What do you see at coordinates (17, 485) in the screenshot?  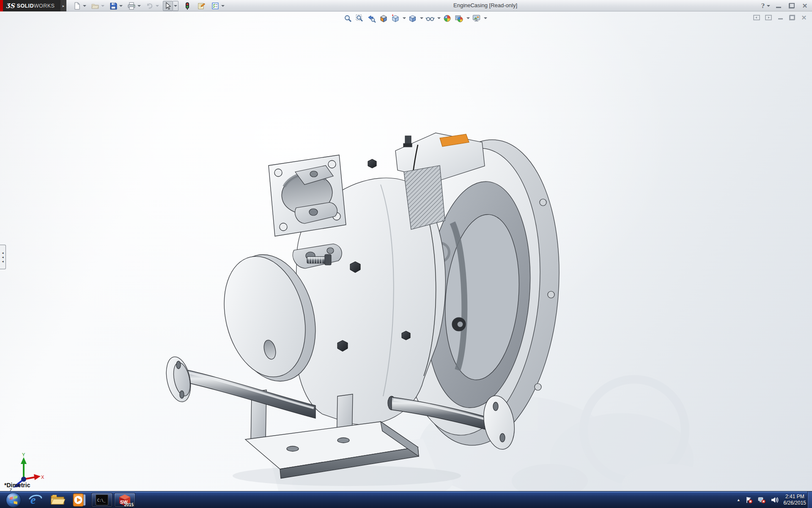 I see `view-orientation-label: *Dimetric` at bounding box center [17, 485].